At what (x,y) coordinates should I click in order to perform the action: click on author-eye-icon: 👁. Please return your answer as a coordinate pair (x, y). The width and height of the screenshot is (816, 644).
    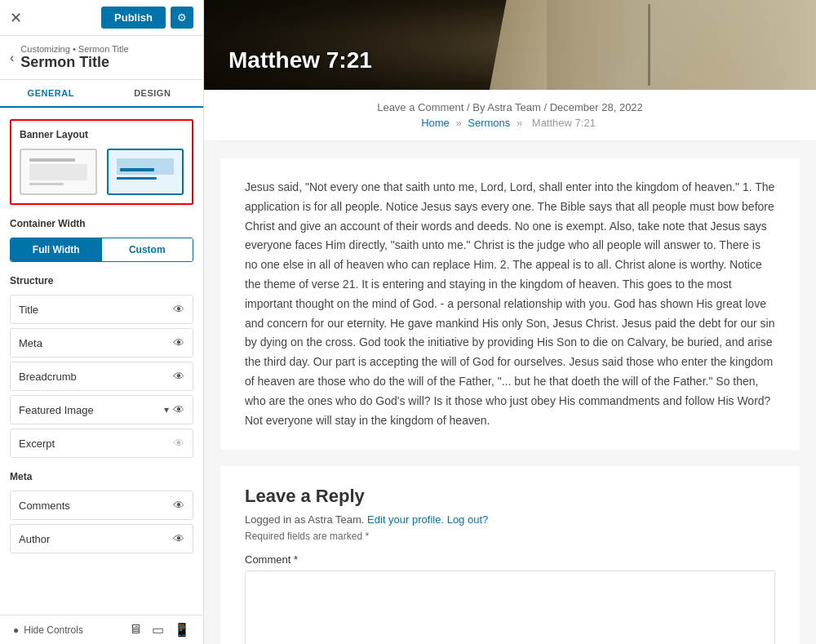
    Looking at the image, I should click on (179, 539).